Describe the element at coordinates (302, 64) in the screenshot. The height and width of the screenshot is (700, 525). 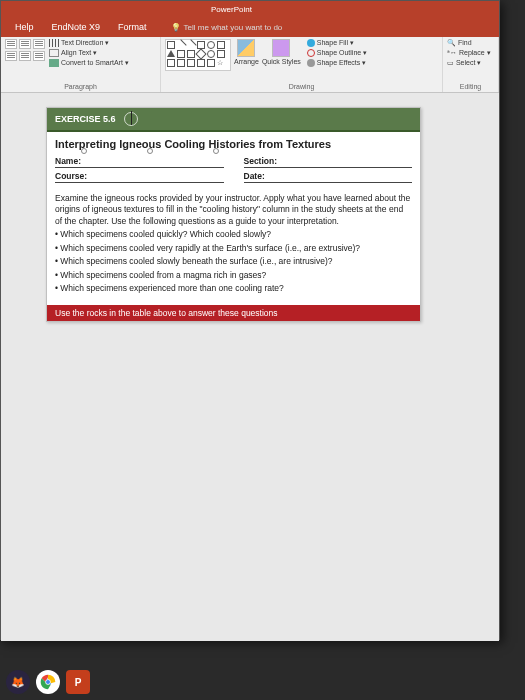
I see `group-drawing: ☆ Arrange Quick Styles Shape Fill ▾ Shap…` at that location.